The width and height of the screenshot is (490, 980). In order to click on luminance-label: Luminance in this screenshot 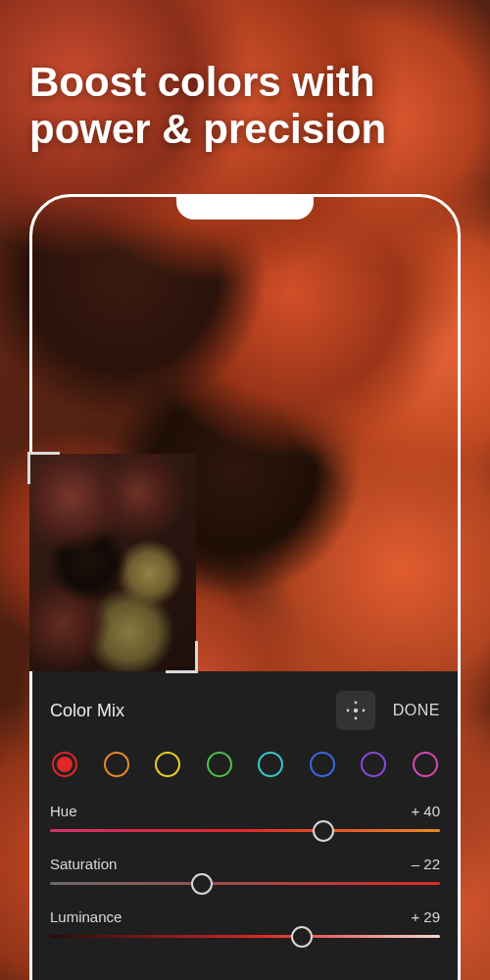, I will do `click(86, 917)`.